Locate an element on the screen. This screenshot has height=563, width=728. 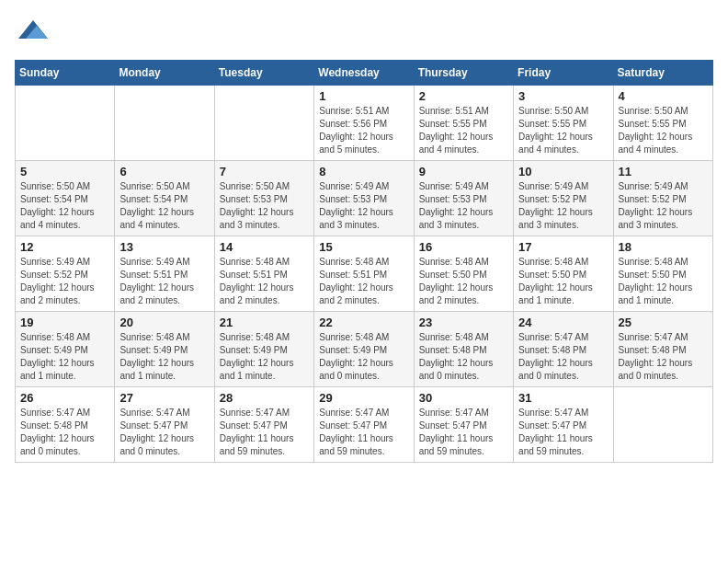
calendar-cell: 13Sunrise: 5:49 AM Sunset: 5:51 PM Dayli… is located at coordinates (165, 274).